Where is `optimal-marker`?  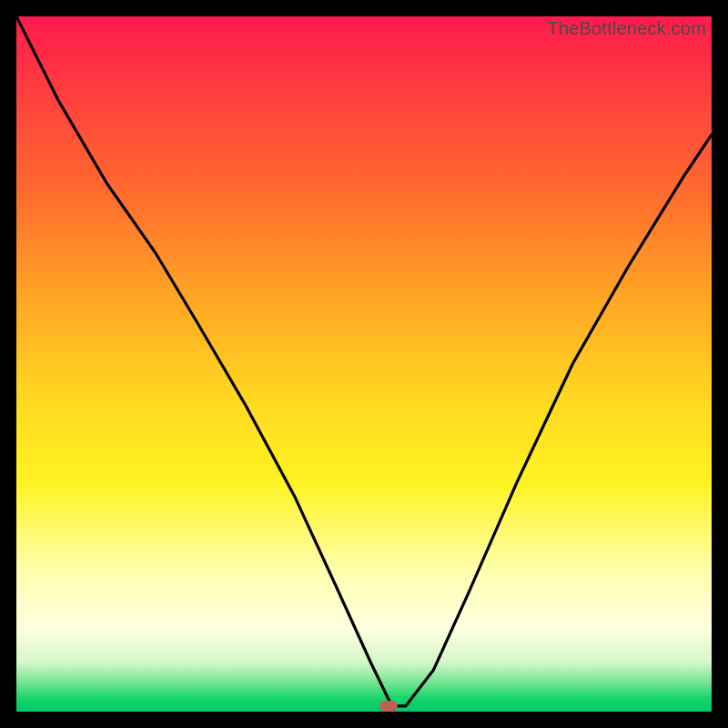
optimal-marker is located at coordinates (389, 706).